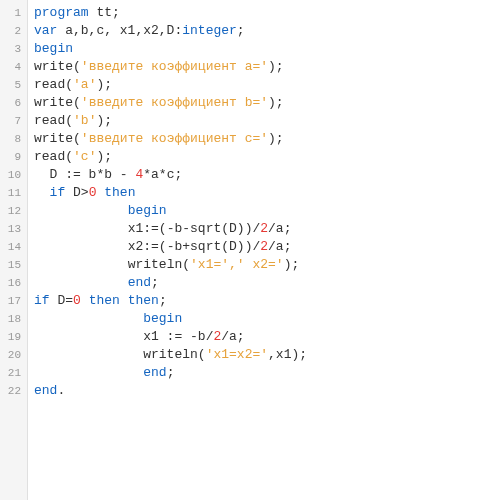  What do you see at coordinates (267, 301) in the screenshot?
I see `code-line: if D=0 then then;` at bounding box center [267, 301].